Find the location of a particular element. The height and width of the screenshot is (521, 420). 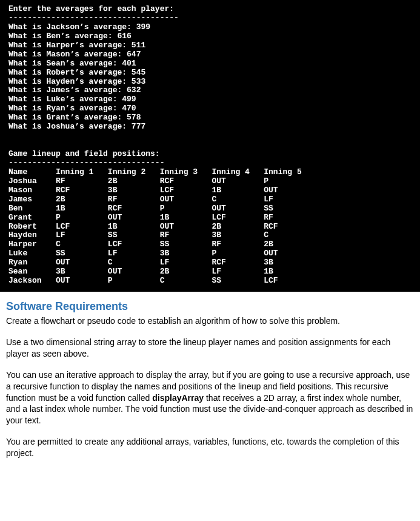

paragraph: Create a flowchart or pseudo code to est… is located at coordinates (210, 321).